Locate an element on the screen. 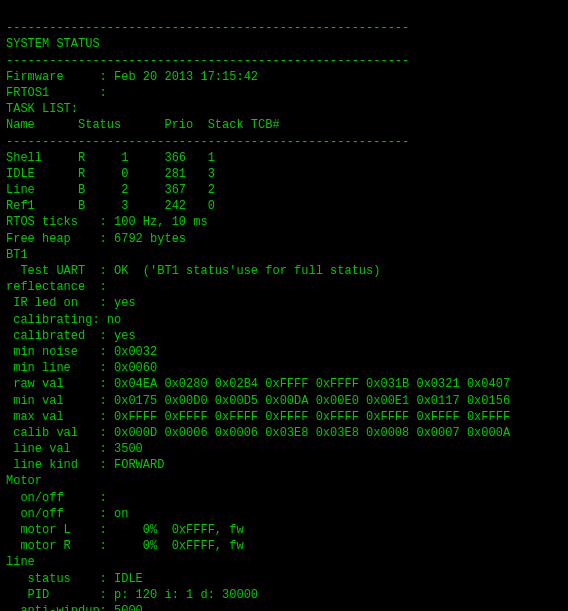 Image resolution: width=568 pixels, height=611 pixels. terminal-line: min val : 0x0175 0x00D0 0x00D5 0x00DA 0x… is located at coordinates (284, 401).